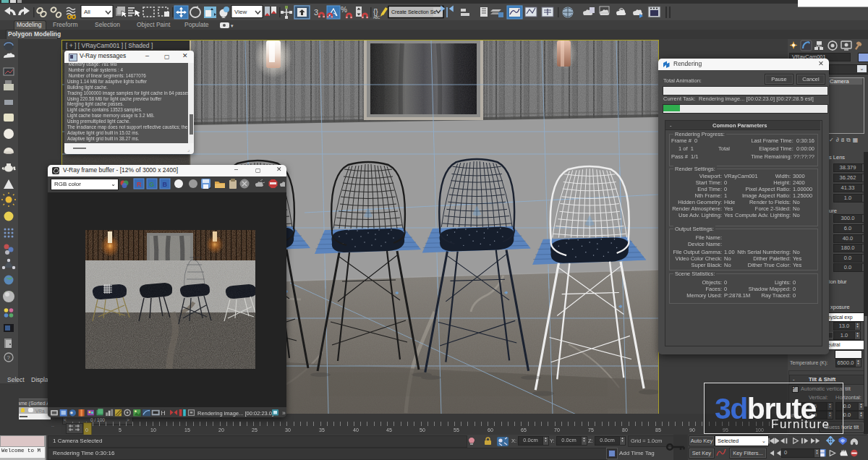 The width and height of the screenshot is (868, 460). What do you see at coordinates (109, 46) in the screenshot?
I see `svg-text:[ + ] [ VRayCam001 ] [ Shaded: [ + ] [ VRayCam001 ] [ Shaded ]` at bounding box center [109, 46].